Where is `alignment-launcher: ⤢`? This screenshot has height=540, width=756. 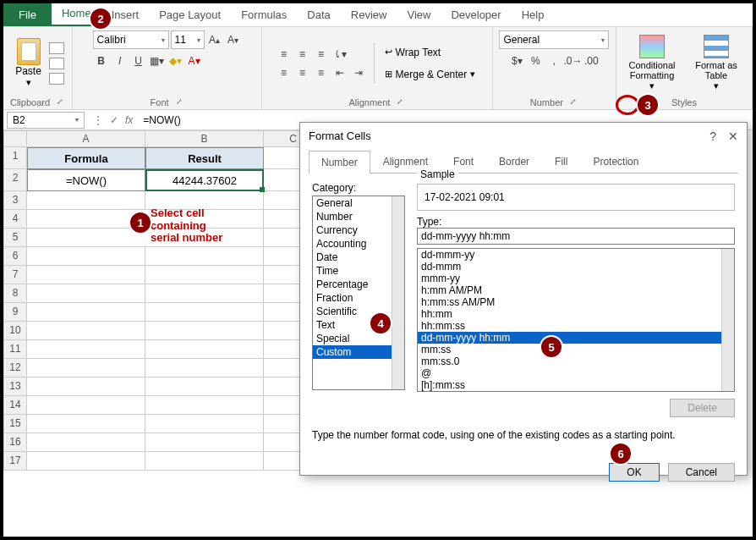
alignment-launcher: ⤢ is located at coordinates (400, 102).